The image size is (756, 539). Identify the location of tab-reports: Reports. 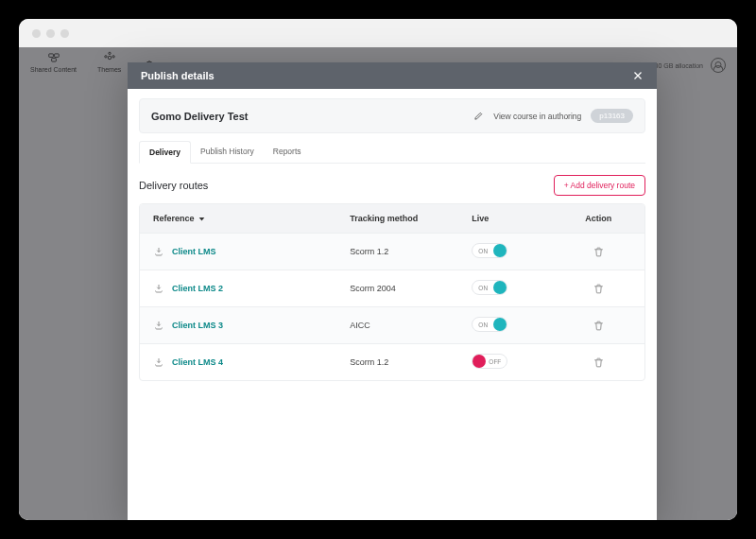
(287, 151).